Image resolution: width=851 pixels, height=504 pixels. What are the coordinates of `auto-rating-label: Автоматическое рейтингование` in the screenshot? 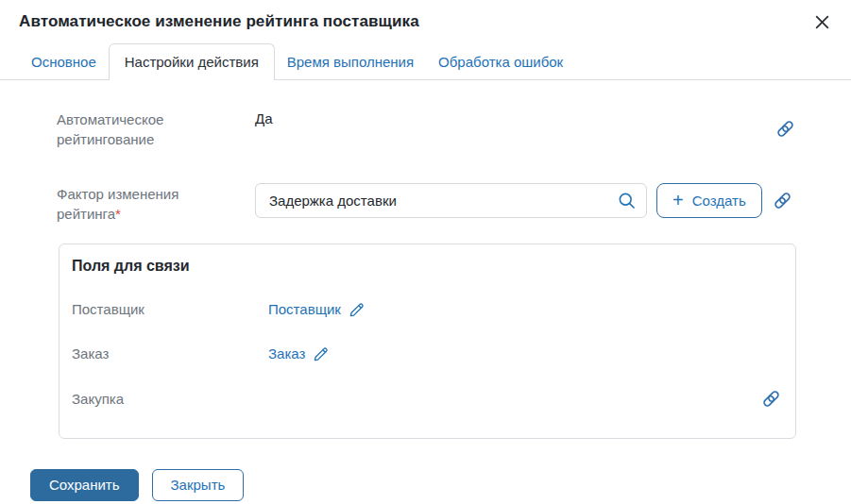 It's located at (156, 128).